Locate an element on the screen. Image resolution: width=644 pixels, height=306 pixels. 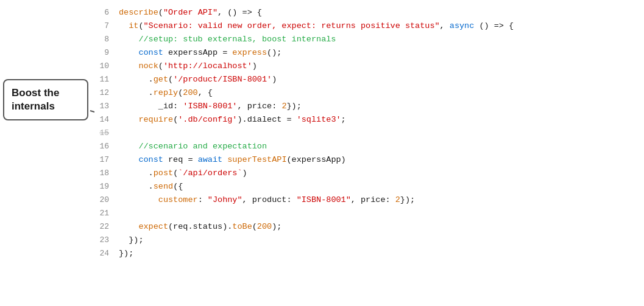
code-line: 24}); is located at coordinates (369, 254).